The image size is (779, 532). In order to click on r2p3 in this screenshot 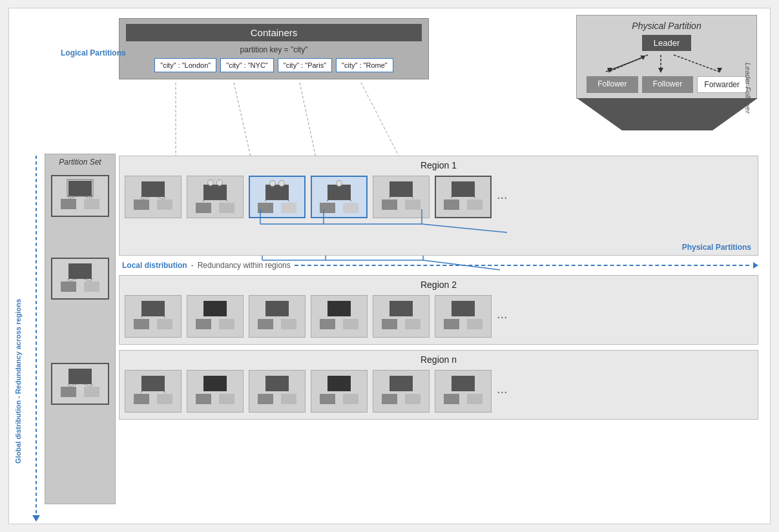, I will do `click(277, 316)`.